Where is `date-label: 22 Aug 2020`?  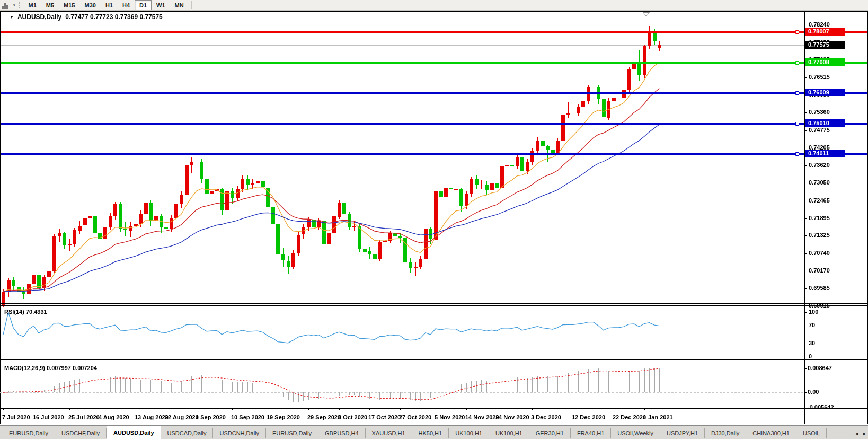
date-label: 22 Aug 2020 is located at coordinates (182, 417).